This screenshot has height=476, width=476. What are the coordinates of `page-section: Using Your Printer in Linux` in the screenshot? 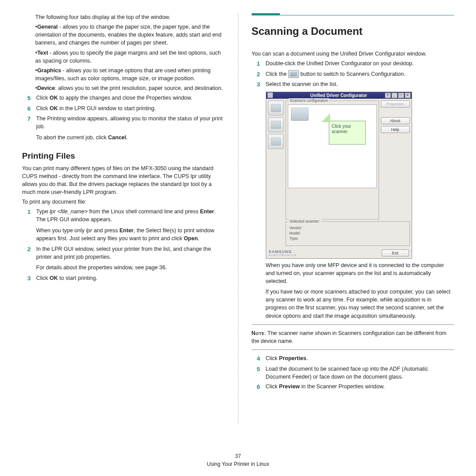 It's located at (238, 464).